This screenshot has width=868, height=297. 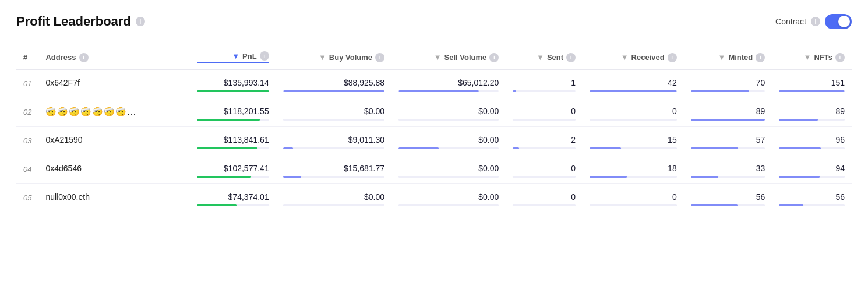 I want to click on received-col-label: Received, so click(x=648, y=57).